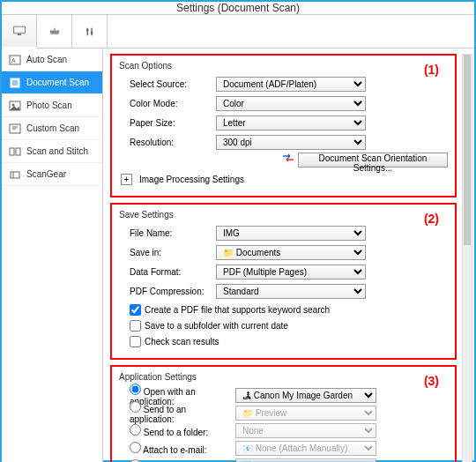 The height and width of the screenshot is (462, 476). Describe the element at coordinates (90, 32) in the screenshot. I see `tab-general-settings` at that location.